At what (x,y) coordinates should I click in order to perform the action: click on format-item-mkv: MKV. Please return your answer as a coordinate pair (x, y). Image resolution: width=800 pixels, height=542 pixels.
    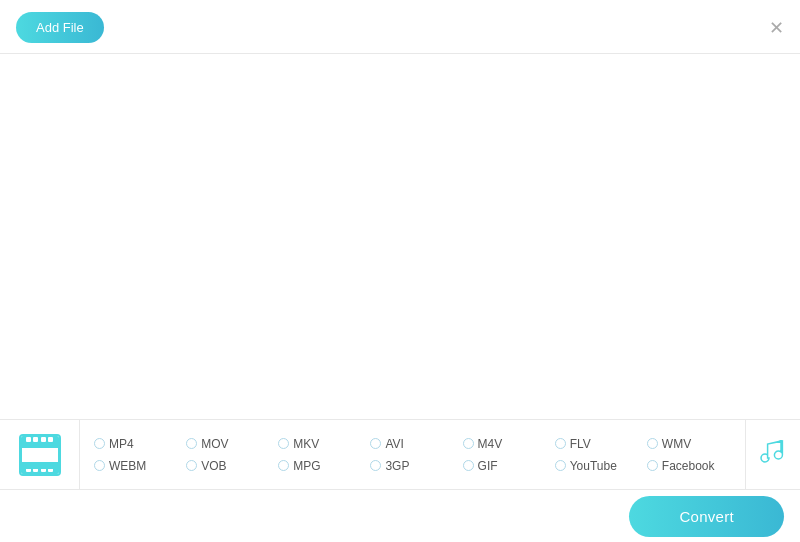
    Looking at the image, I should click on (320, 444).